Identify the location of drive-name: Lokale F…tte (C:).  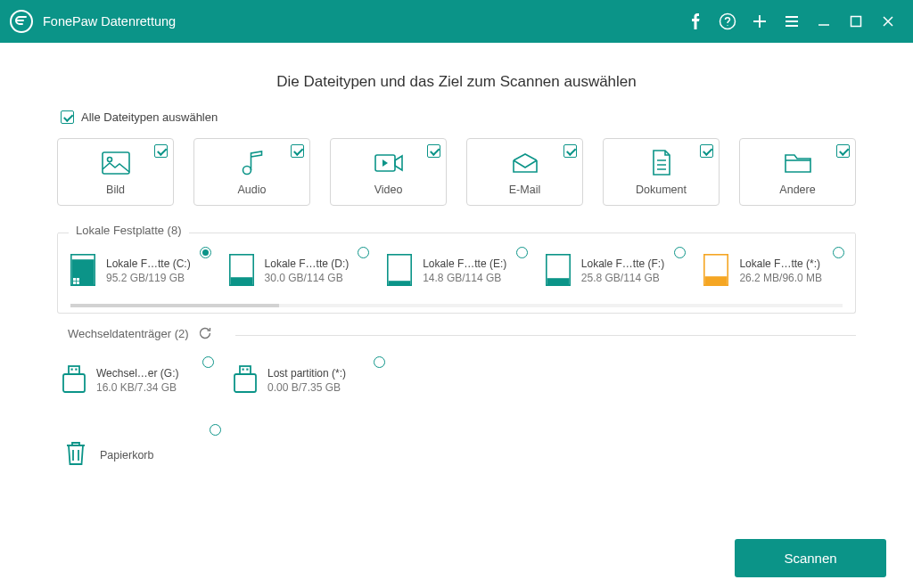
(148, 264).